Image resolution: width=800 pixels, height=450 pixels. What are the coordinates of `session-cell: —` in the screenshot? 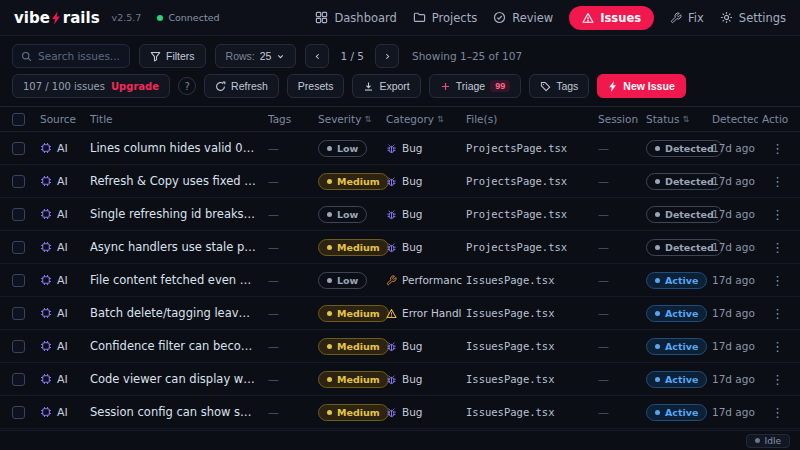 It's located at (620, 380).